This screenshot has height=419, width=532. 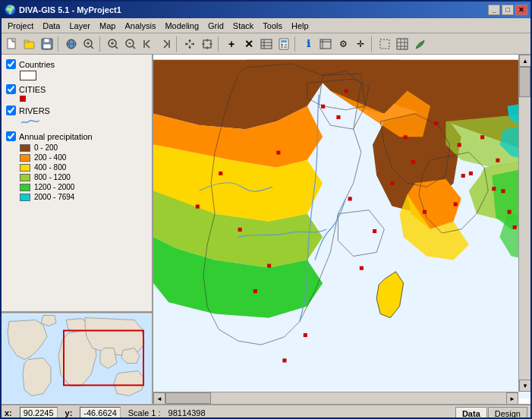 I want to click on layer-rivers: RIVERS, so click(x=77, y=111).